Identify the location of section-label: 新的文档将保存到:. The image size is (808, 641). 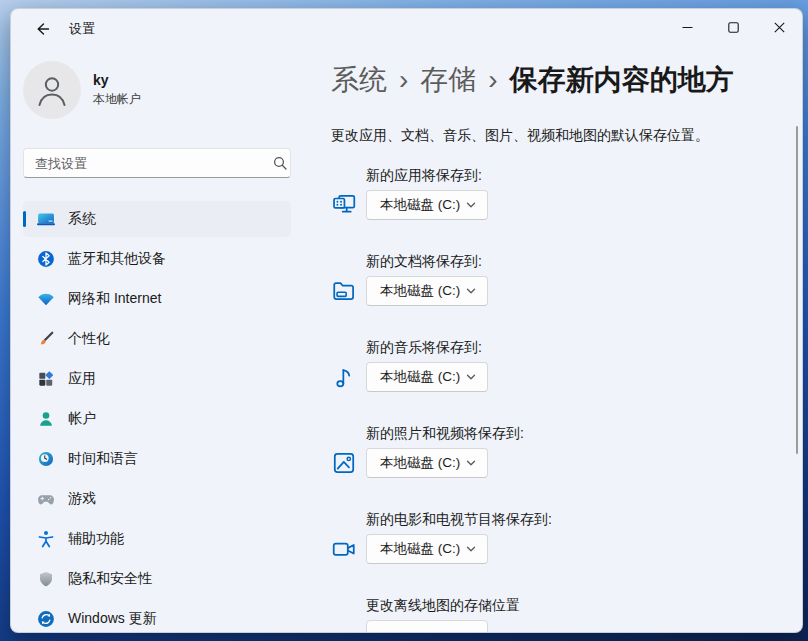
(584, 262).